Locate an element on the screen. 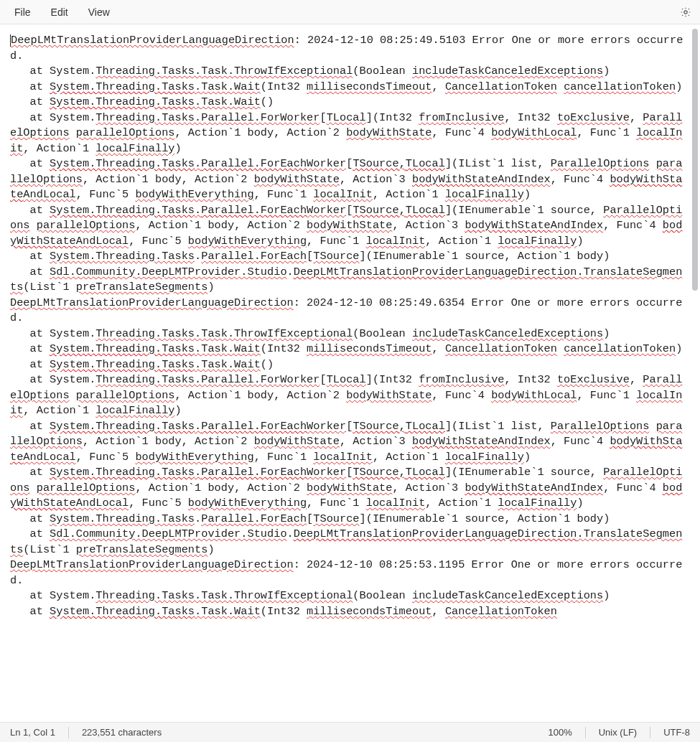  status-chars: 223,551 characters is located at coordinates (122, 732).